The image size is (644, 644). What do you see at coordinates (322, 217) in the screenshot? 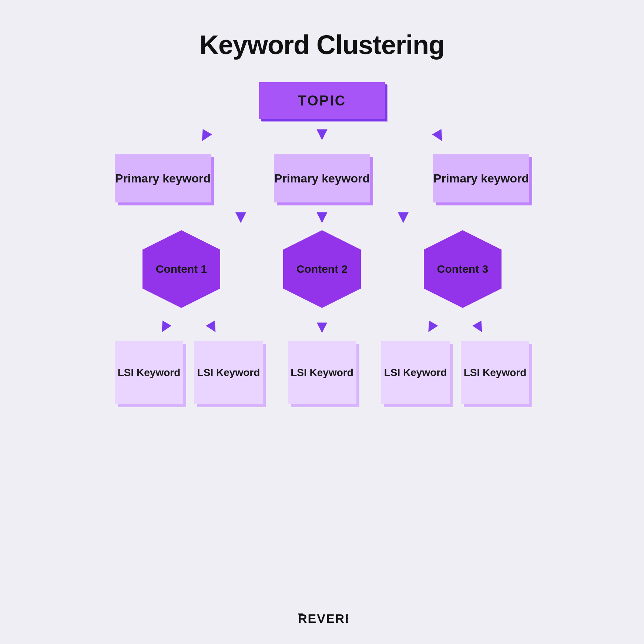
I see `arrow-pk2-content2: ▼` at bounding box center [322, 217].